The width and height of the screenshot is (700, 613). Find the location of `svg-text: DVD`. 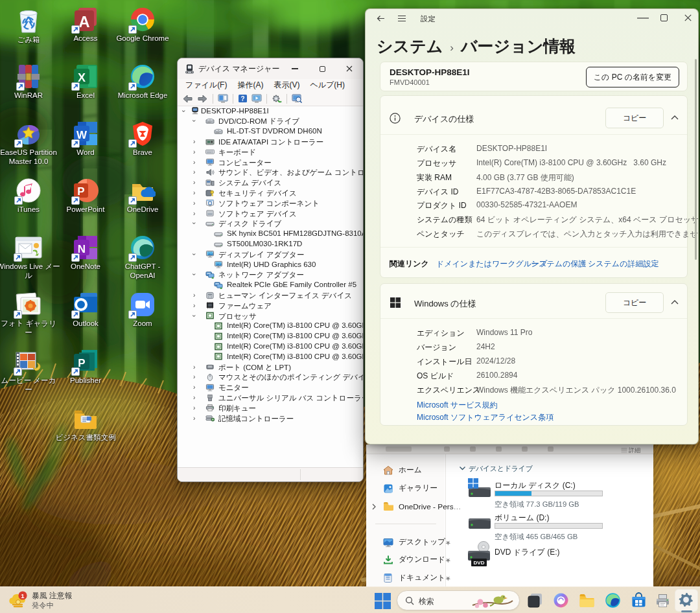

svg-text: DVD is located at coordinates (480, 562).